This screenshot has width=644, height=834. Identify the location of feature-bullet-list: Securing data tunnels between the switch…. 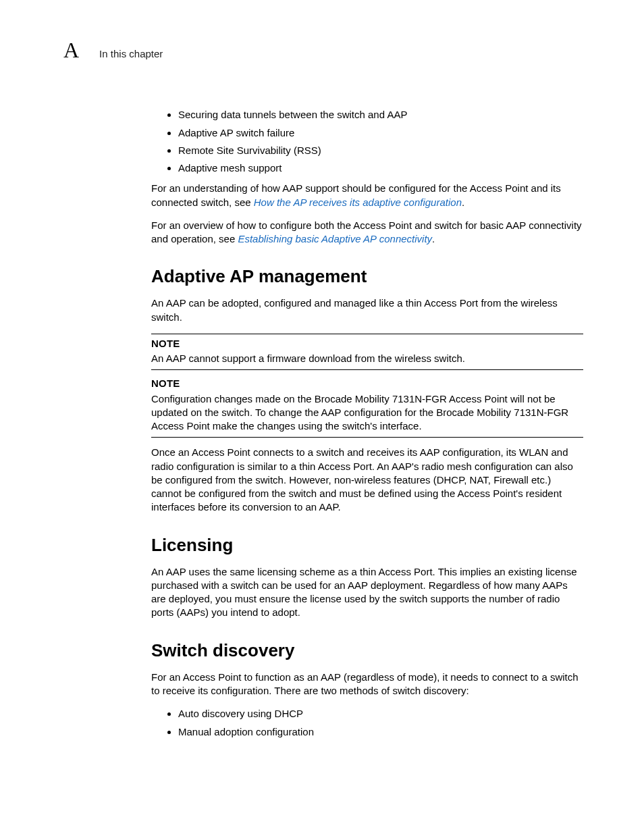
(367, 142).